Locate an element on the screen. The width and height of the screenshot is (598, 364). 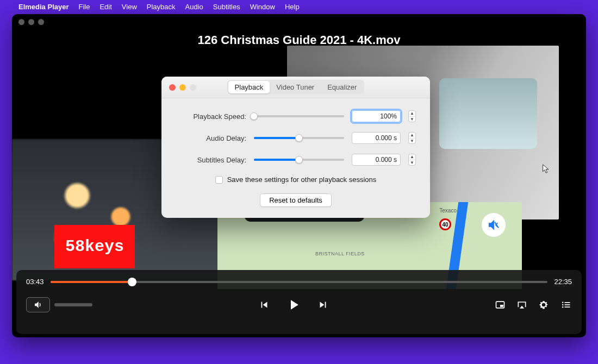
map-area-label: BRISTNALL FIELDS is located at coordinates (340, 254).